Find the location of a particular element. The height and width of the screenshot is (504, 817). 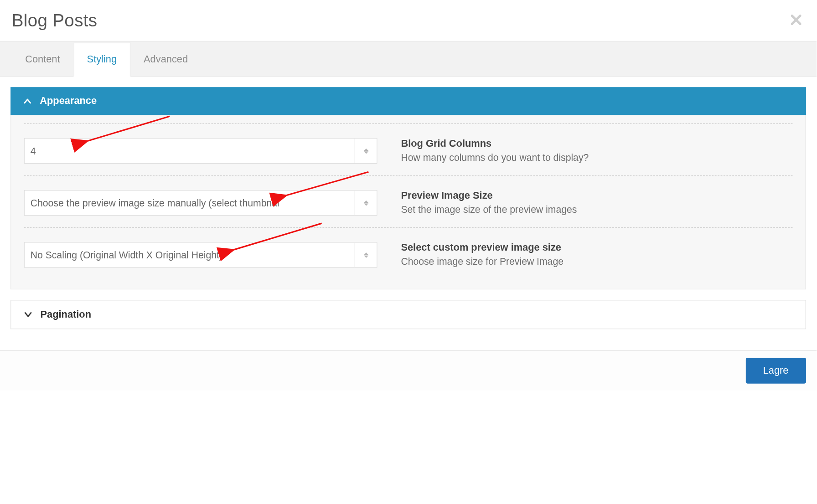

field-row-columns: 4 Blog Grid Columns How many columns do … is located at coordinates (408, 149).